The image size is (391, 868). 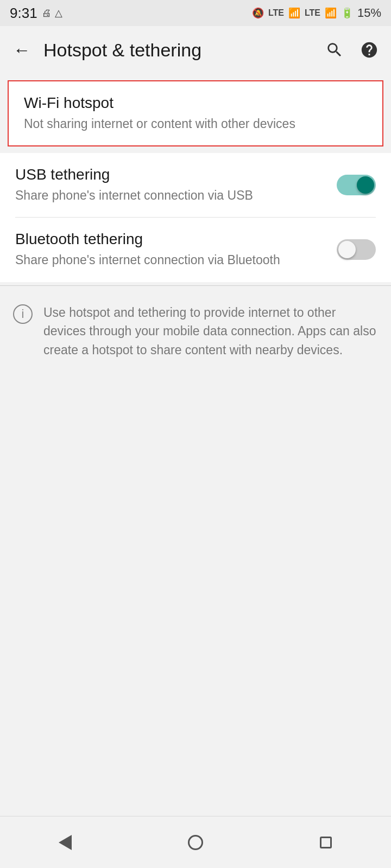 I want to click on info-icon: i, so click(x=23, y=314).